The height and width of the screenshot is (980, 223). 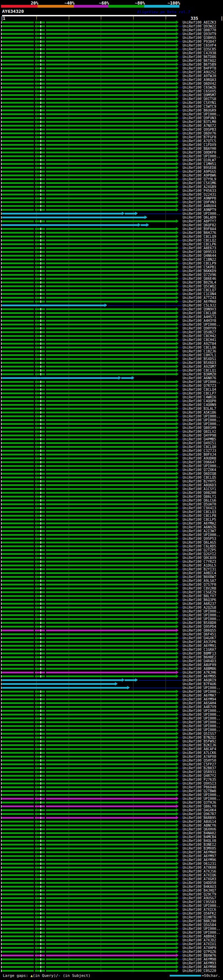 I want to click on hit-label: UniRef100_A9LSA7, so click(x=199, y=581).